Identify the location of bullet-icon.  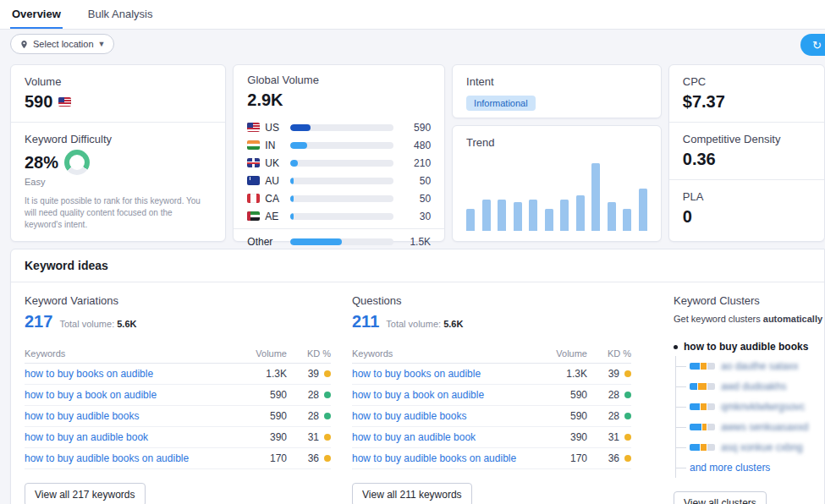
(675, 347).